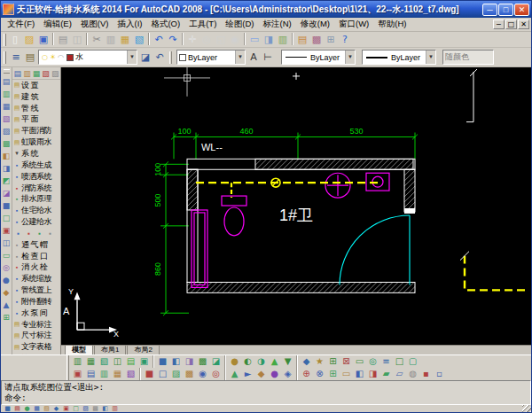 This screenshot has height=413, width=532. Describe the element at coordinates (36, 199) in the screenshot. I see `sidebar-item-paishui-yuanli: ▪排水原理` at that location.